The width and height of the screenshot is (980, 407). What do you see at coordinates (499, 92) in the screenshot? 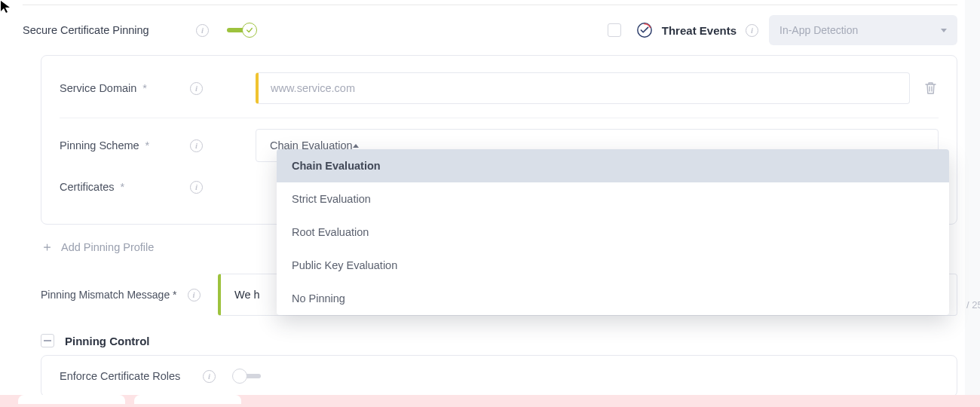
I see `service-domain-row: Service Domain * i` at bounding box center [499, 92].